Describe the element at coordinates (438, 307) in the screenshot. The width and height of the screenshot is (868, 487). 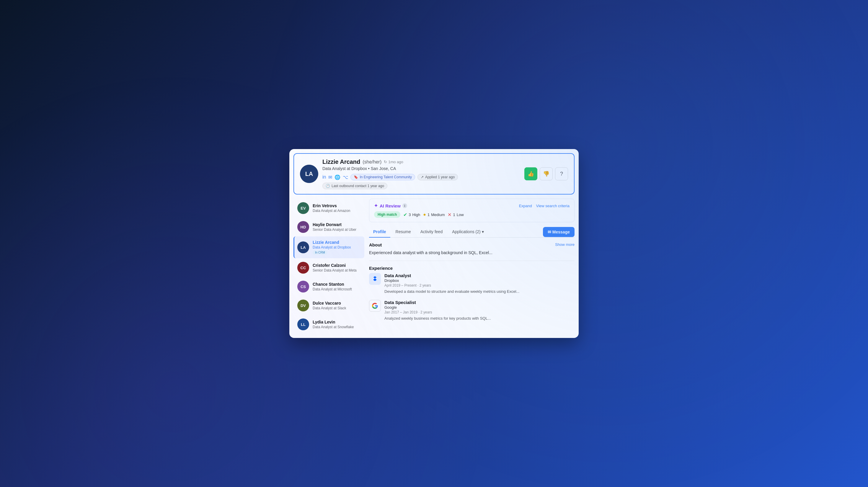
I see `exp-company-google: Google` at that location.